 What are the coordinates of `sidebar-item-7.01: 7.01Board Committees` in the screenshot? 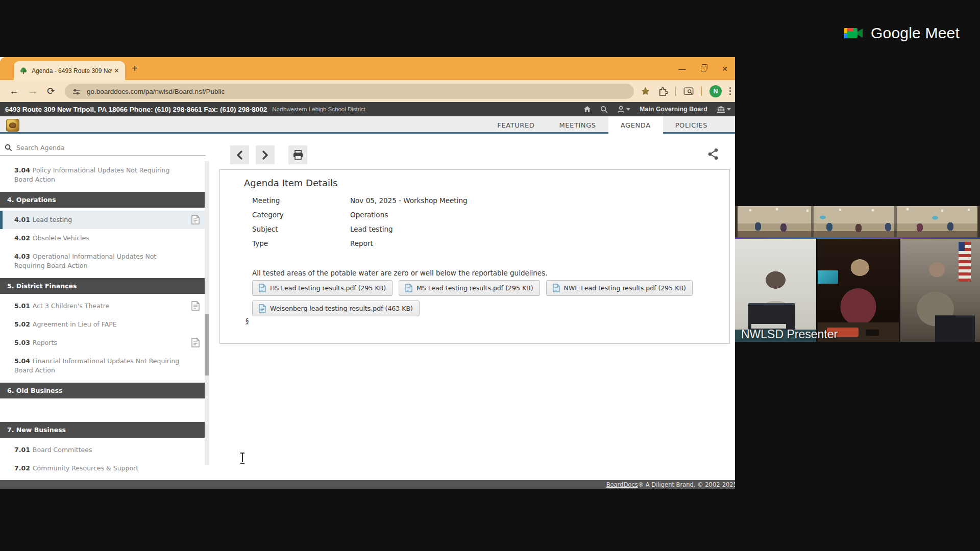 It's located at (103, 450).